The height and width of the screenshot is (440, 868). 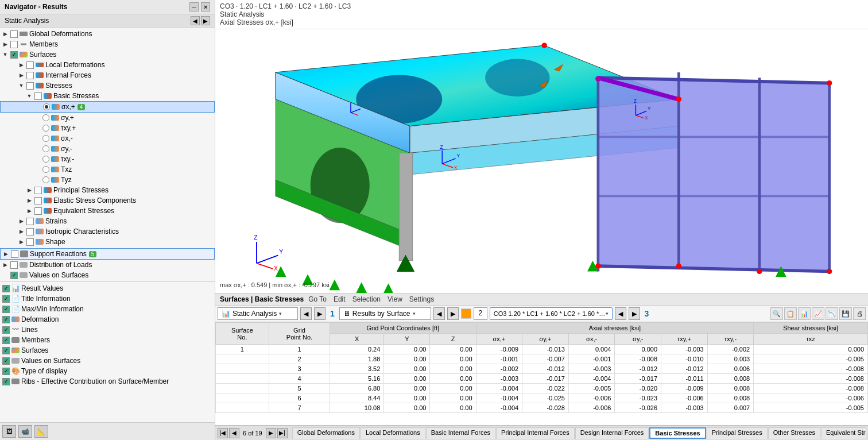 I want to click on tree-item-title-info: ✓ 📄 Title Information, so click(x=107, y=299).